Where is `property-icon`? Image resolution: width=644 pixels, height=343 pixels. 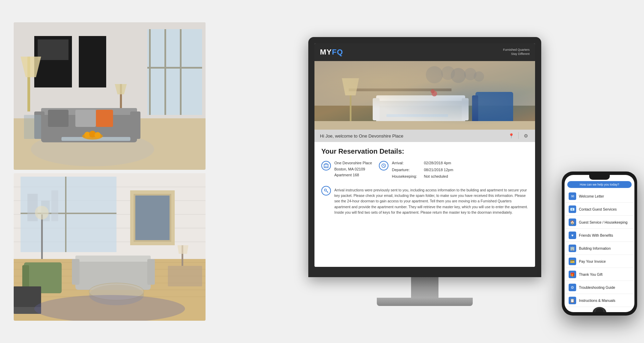
property-icon is located at coordinates (326, 166).